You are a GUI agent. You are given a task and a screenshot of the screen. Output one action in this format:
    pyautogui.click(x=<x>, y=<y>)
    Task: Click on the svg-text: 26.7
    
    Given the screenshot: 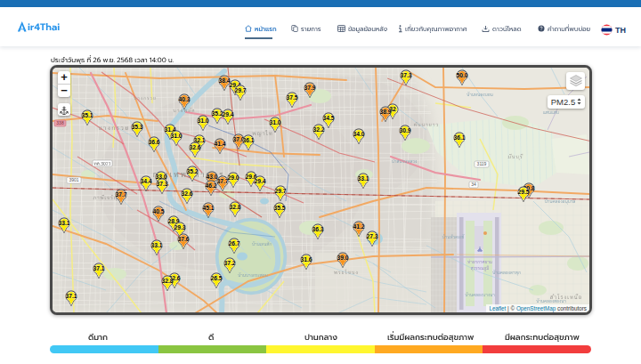 What is the action you would take?
    pyautogui.click(x=233, y=244)
    